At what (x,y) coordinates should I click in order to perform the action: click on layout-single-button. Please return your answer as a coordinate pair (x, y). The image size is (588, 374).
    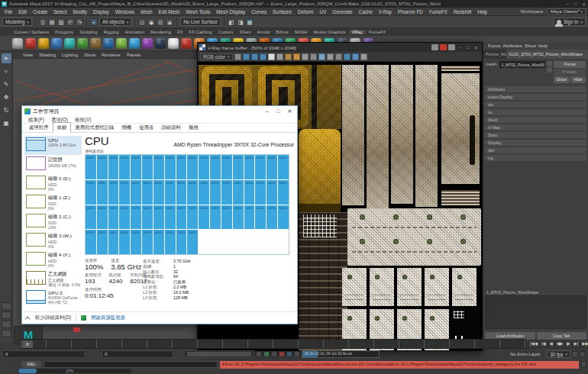
    Looking at the image, I should click on (6, 306).